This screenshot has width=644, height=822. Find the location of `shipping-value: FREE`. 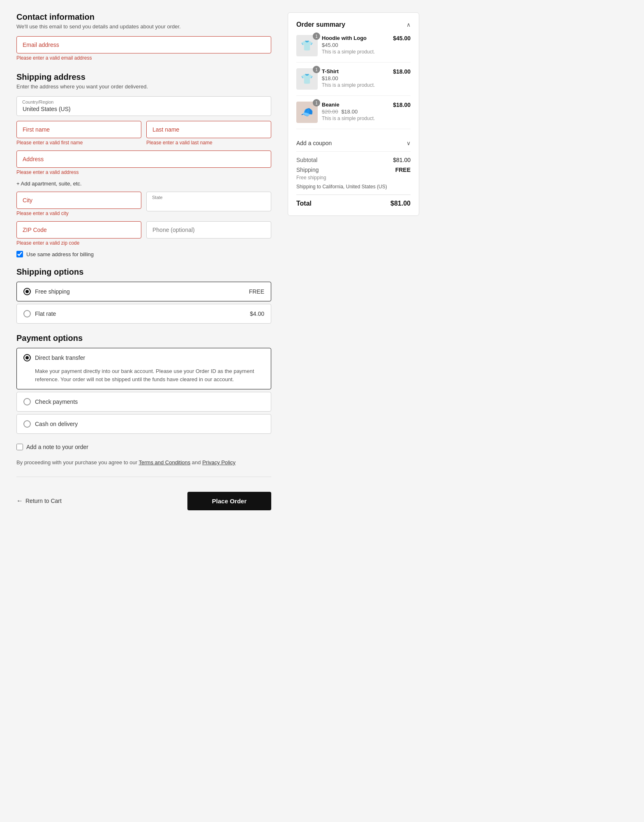

shipping-value: FREE is located at coordinates (403, 170).